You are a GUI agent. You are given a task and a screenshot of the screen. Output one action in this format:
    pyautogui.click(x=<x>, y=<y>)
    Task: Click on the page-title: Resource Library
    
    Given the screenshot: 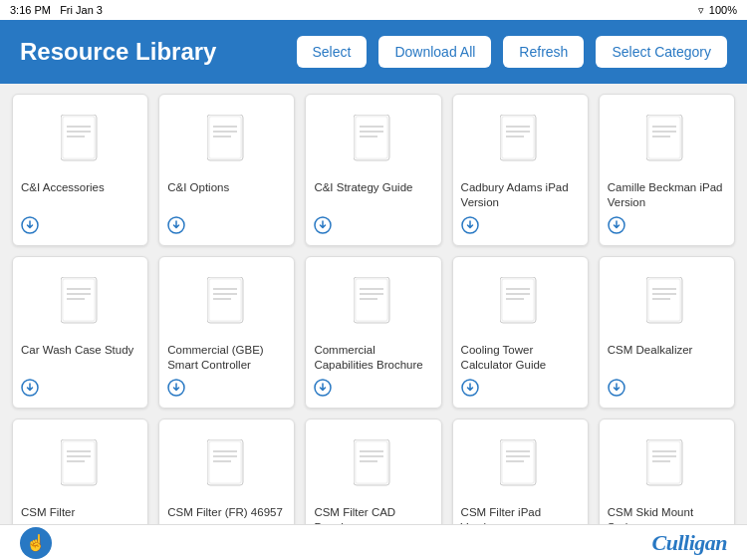 What is the action you would take?
    pyautogui.click(x=152, y=52)
    